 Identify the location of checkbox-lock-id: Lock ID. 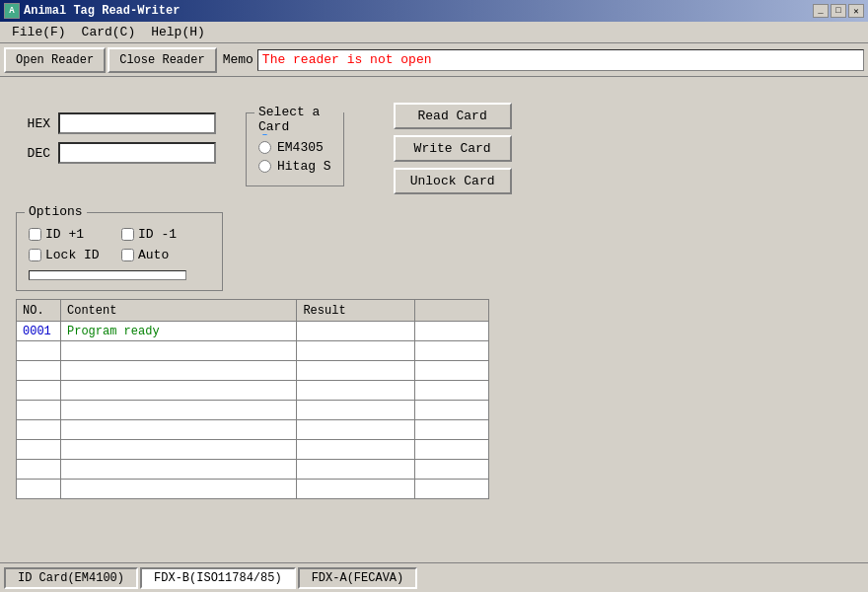
(73, 255).